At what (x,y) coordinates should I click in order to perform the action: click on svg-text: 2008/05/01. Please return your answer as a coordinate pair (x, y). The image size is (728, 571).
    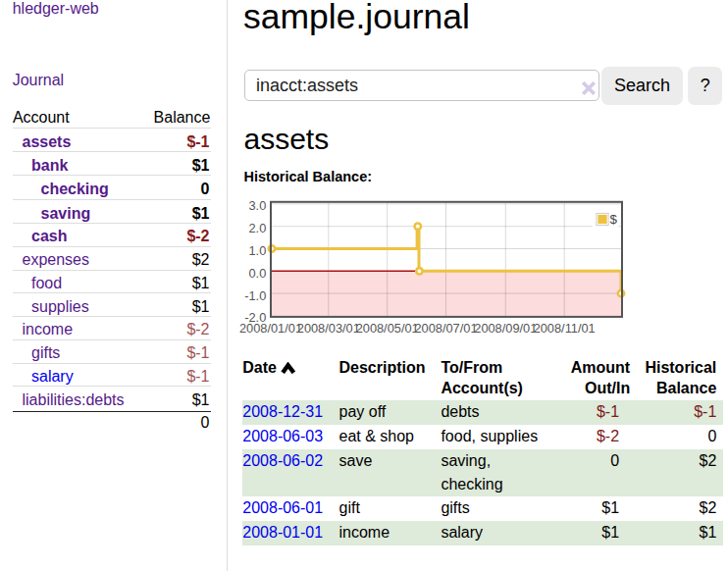
    Looking at the image, I should click on (388, 328).